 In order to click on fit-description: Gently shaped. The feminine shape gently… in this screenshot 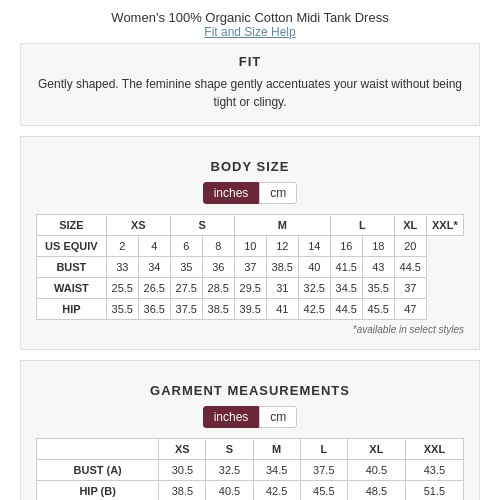, I will do `click(250, 93)`.